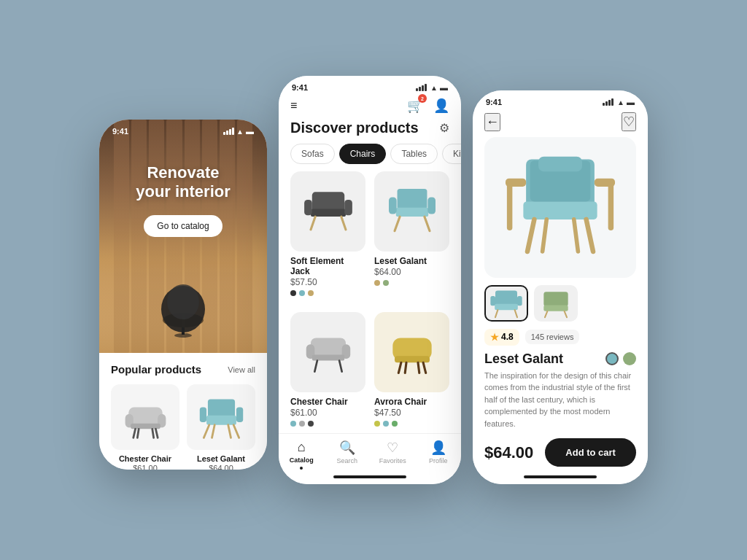  I want to click on profile-icon: 👤, so click(441, 106).